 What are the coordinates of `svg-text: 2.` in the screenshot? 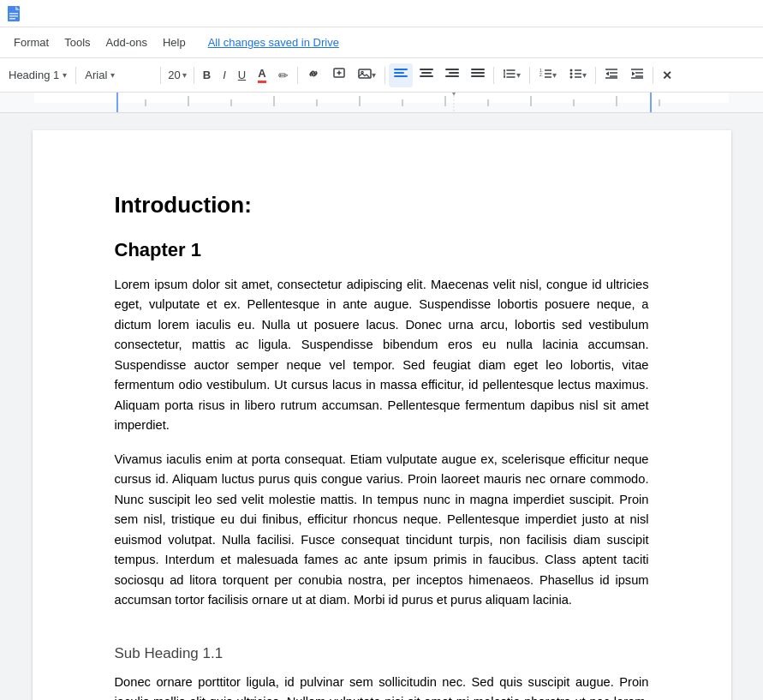 It's located at (541, 75).